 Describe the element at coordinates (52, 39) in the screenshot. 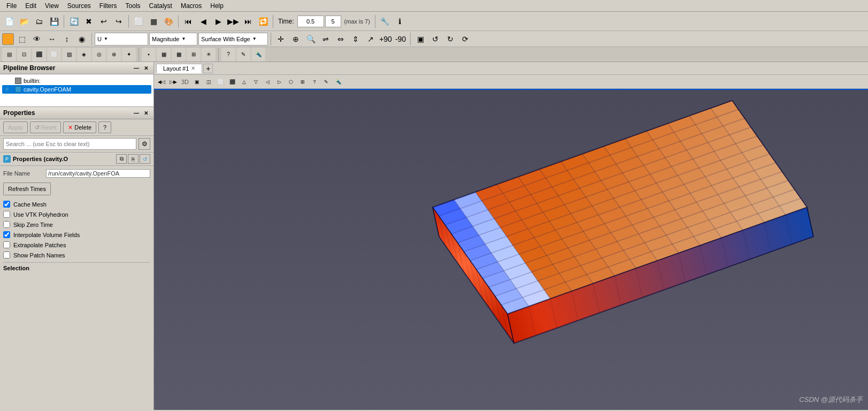

I see `transform-btn: ↔` at that location.